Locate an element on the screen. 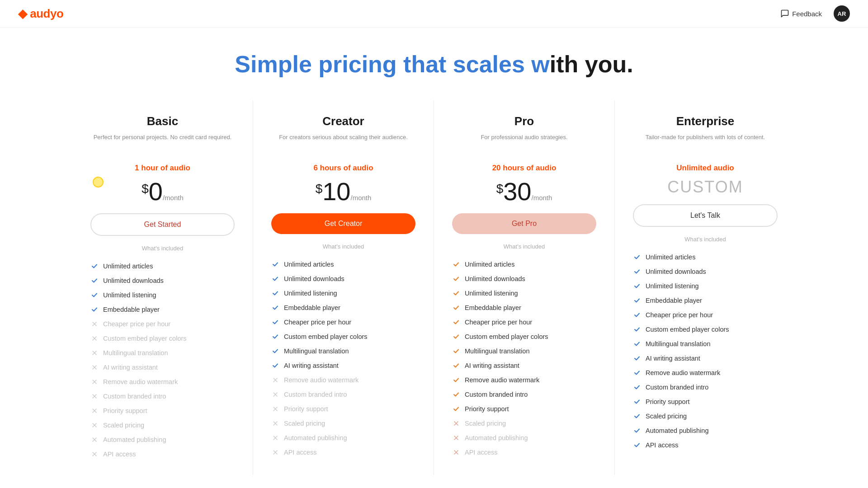 The image size is (868, 488). plan-btn-pro: Get Pro is located at coordinates (524, 224).